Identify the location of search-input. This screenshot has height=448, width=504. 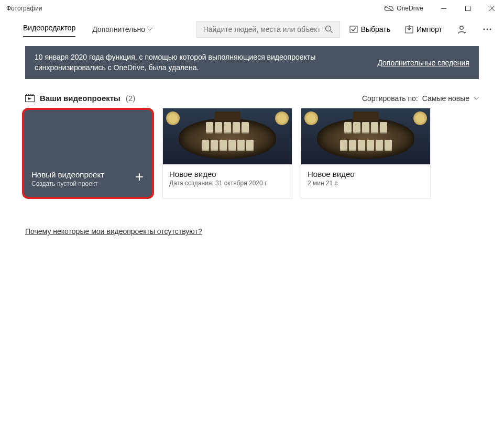
(262, 29).